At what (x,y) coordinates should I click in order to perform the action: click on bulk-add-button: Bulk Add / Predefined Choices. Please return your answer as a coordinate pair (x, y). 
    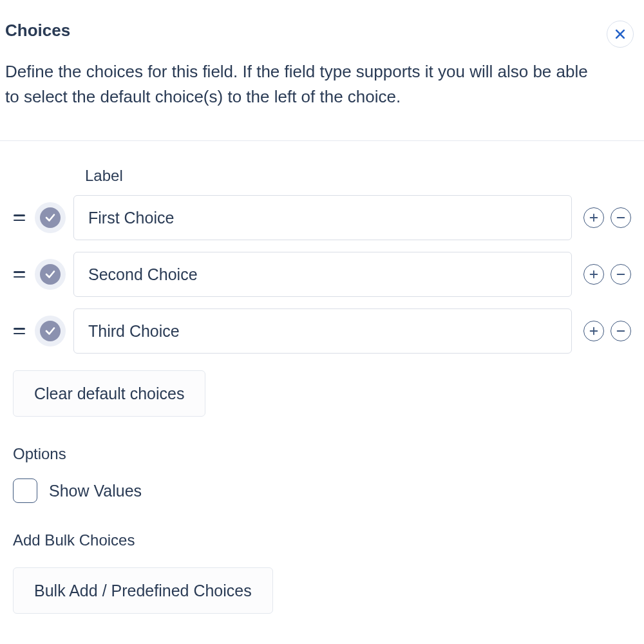
    Looking at the image, I should click on (143, 591).